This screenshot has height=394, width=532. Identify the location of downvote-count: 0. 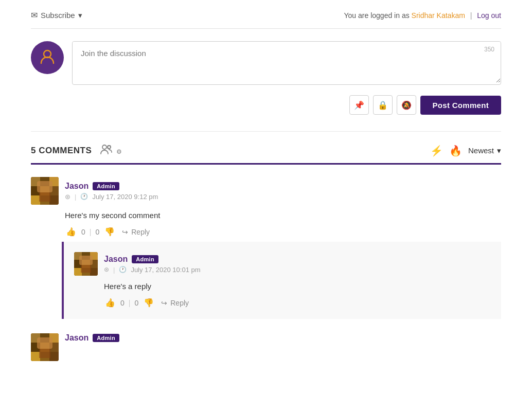
(97, 232).